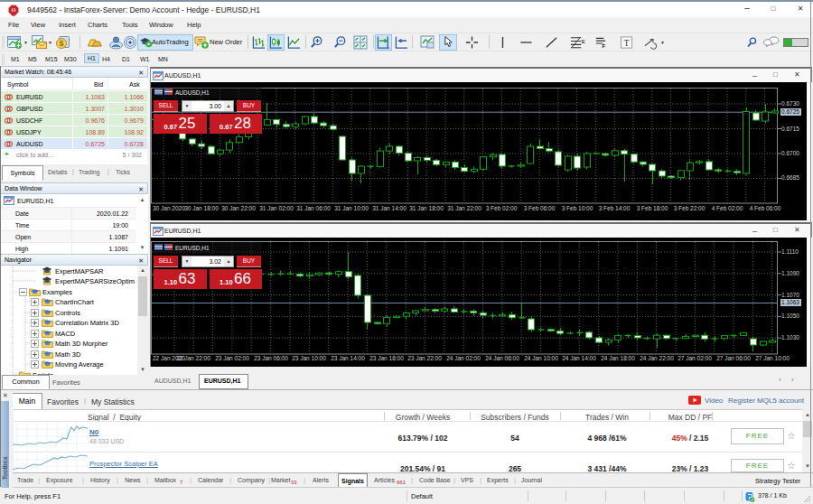 Image resolution: width=813 pixels, height=504 pixels. I want to click on svg-text: E, so click(584, 42).